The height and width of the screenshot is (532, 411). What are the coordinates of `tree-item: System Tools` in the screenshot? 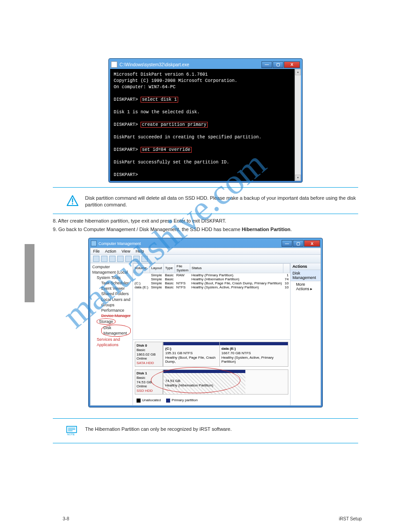 It's located at (108, 278).